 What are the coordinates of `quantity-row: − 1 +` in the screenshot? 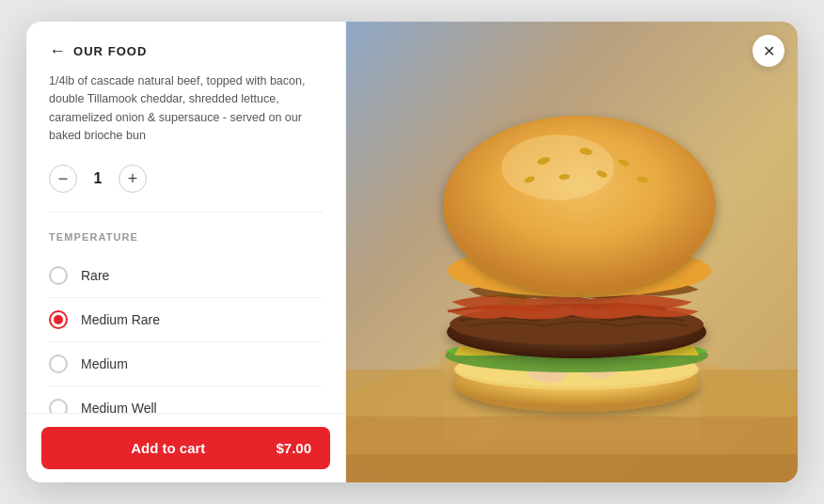 It's located at (186, 188).